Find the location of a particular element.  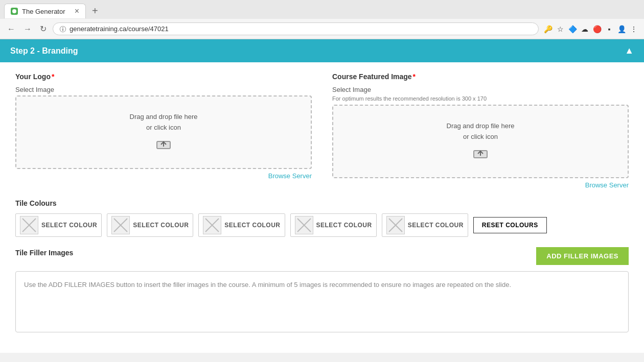

colour-row: SELECT COLOUR SELECT COLOUR SELECT COLOU… is located at coordinates (322, 225).